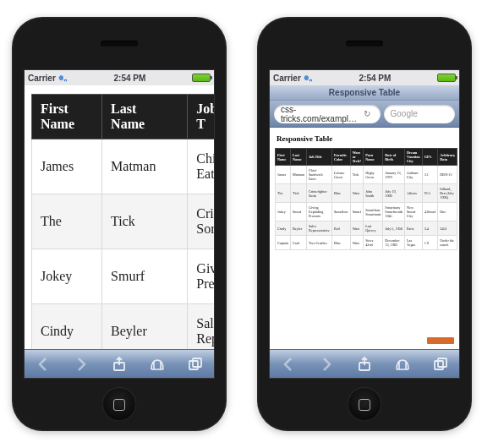  Describe the element at coordinates (419, 114) in the screenshot. I see `search-field: Google` at that location.